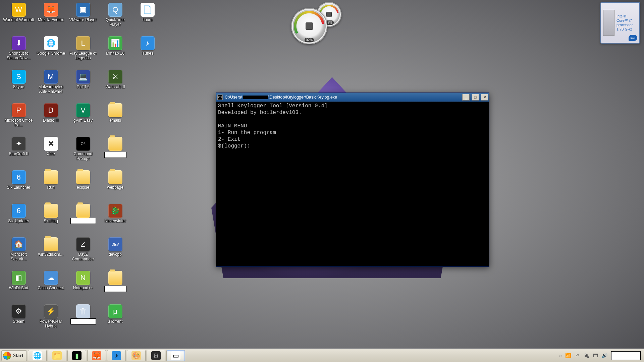 This screenshot has width=644, height=362. Describe the element at coordinates (620, 23) in the screenshot. I see `cpu-badge-gadget: Intel® Core™ i7 processor 1.73 GHz intel` at that location.